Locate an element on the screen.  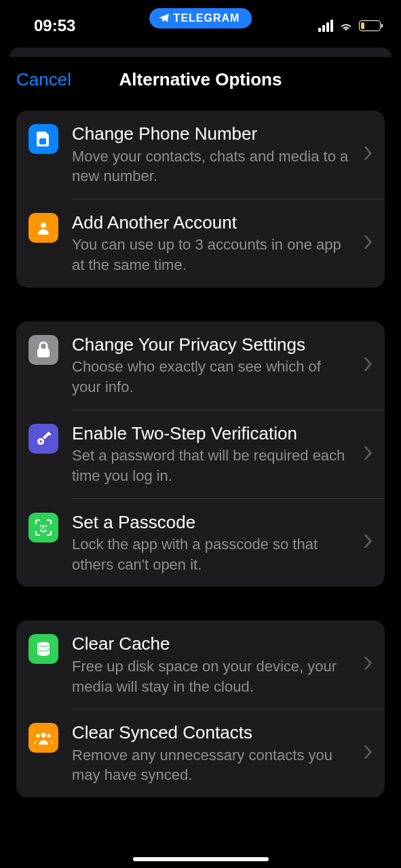
status-time: 09:53 is located at coordinates (54, 26).